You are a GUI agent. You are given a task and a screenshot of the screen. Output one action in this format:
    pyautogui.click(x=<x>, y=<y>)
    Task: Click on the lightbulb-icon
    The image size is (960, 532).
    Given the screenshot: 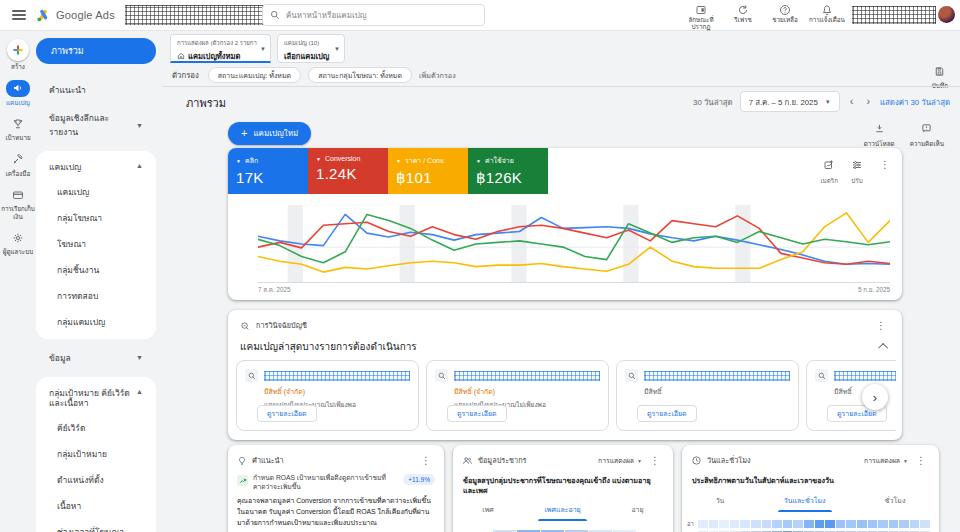 What is the action you would take?
    pyautogui.click(x=242, y=461)
    